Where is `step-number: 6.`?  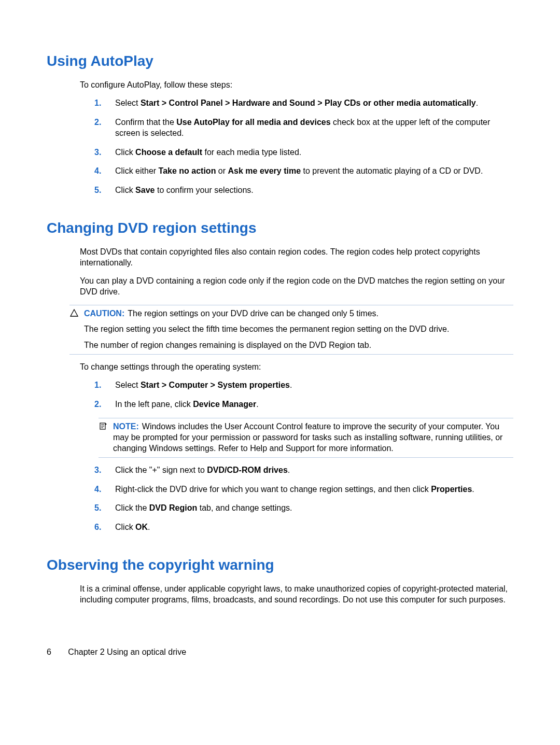 step-number: 6. is located at coordinates (97, 528).